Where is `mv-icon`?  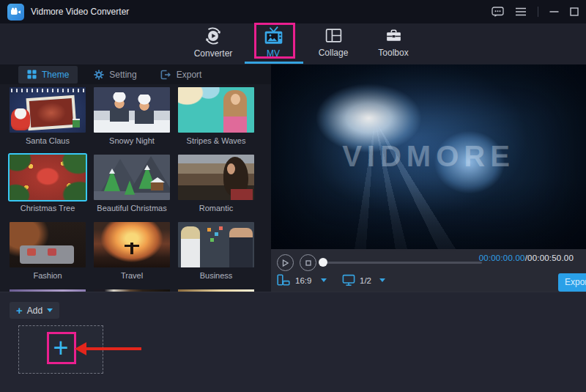
mv-icon is located at coordinates (274, 36).